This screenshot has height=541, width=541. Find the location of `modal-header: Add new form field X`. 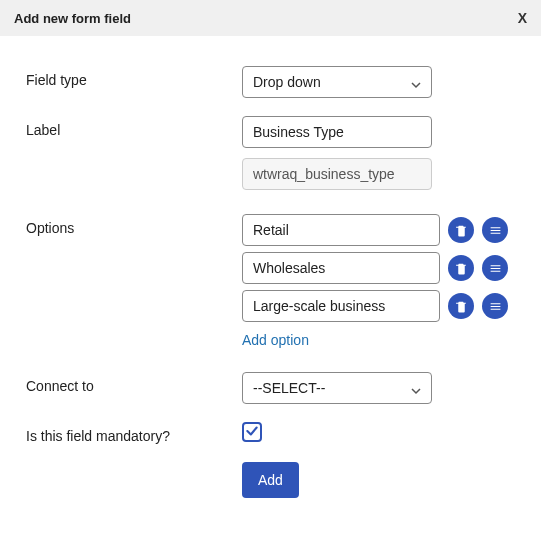

modal-header: Add new form field X is located at coordinates (270, 18).